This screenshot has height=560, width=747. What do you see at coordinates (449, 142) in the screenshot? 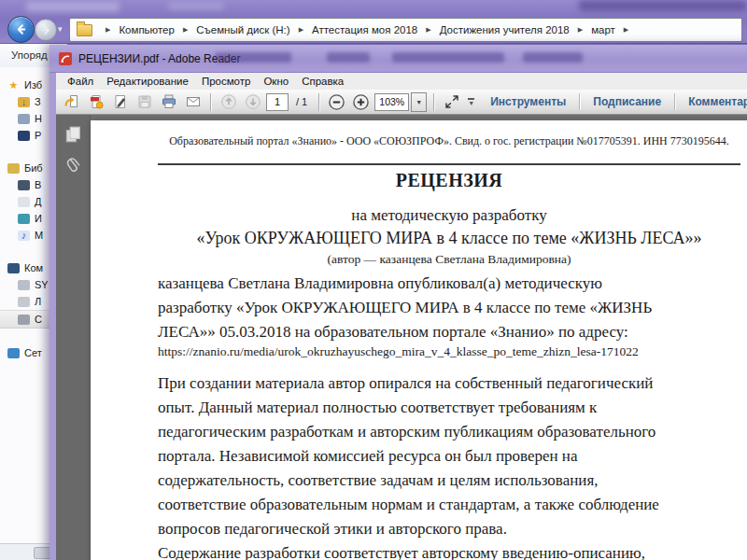
I see `doc-portal-header: Образовательный портал «Знанио» - ООО «С…` at bounding box center [449, 142].